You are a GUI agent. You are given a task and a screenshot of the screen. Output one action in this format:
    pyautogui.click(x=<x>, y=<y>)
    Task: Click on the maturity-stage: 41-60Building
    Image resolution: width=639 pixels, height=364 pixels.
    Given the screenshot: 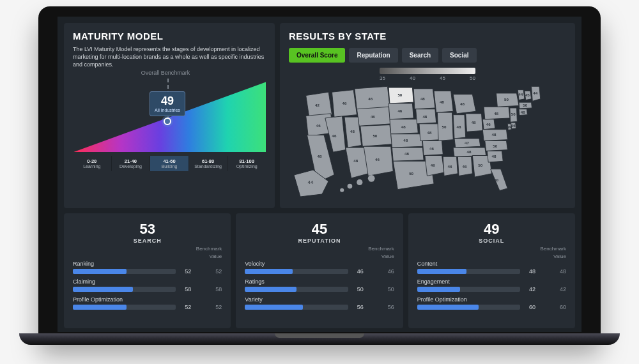 What is the action you would take?
    pyautogui.click(x=170, y=163)
    